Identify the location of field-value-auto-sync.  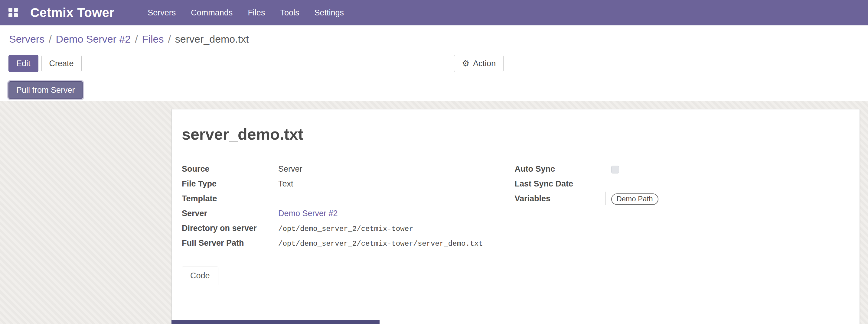
(615, 168).